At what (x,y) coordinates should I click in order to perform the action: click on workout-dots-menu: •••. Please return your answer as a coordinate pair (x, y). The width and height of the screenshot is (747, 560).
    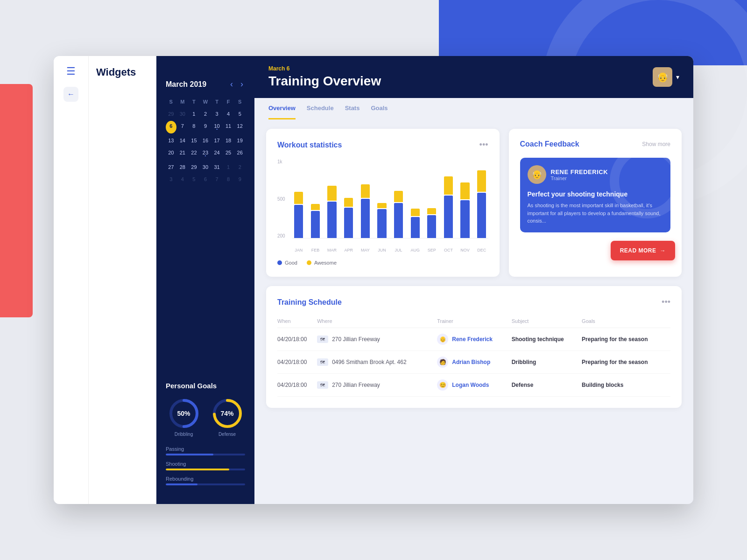
    Looking at the image, I should click on (484, 145).